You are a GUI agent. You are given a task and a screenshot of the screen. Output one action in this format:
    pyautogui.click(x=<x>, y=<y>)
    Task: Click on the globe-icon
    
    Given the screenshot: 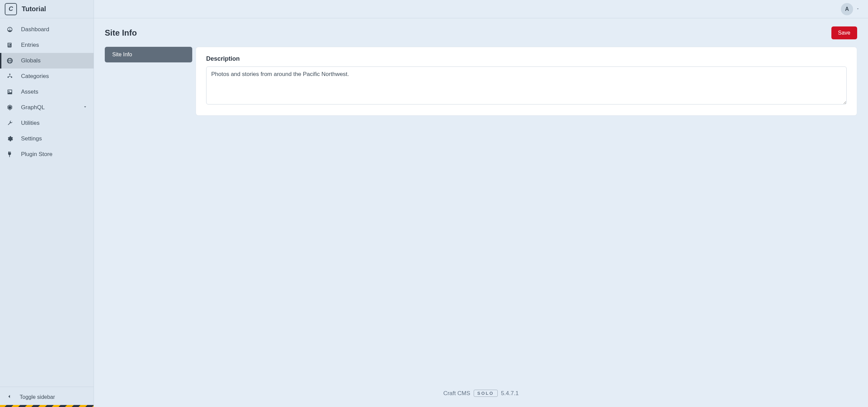 What is the action you would take?
    pyautogui.click(x=10, y=61)
    